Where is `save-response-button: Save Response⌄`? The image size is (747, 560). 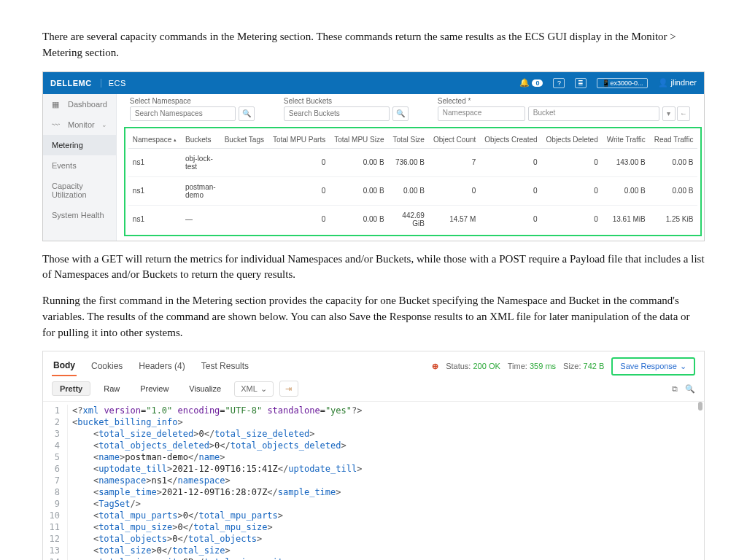 save-response-button: Save Response⌄ is located at coordinates (654, 366).